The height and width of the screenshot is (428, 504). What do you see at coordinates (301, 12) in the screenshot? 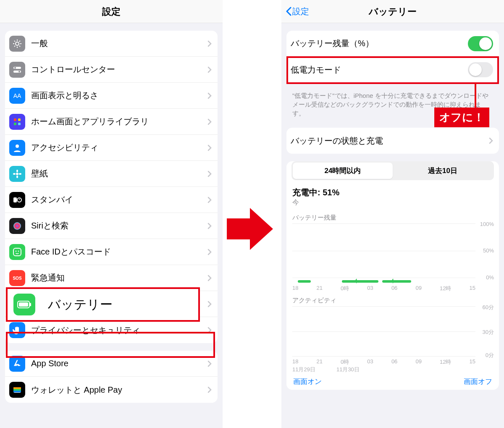
I see `back-label: 設定` at bounding box center [301, 12].